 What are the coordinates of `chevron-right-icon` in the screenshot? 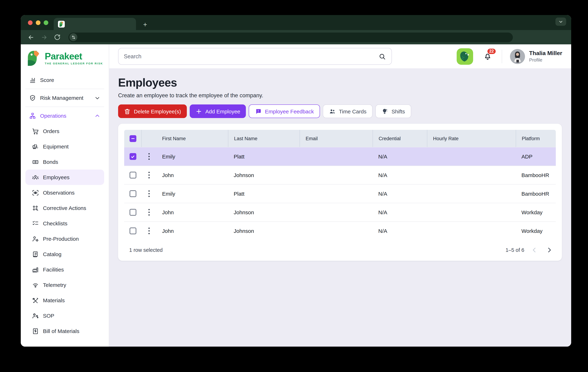 It's located at (549, 250).